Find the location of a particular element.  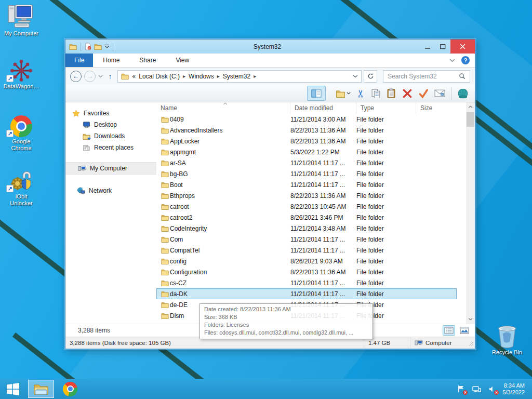

file-row-catroot: catroot8/22/2013 10:45 AMFile folder is located at coordinates (307, 207).